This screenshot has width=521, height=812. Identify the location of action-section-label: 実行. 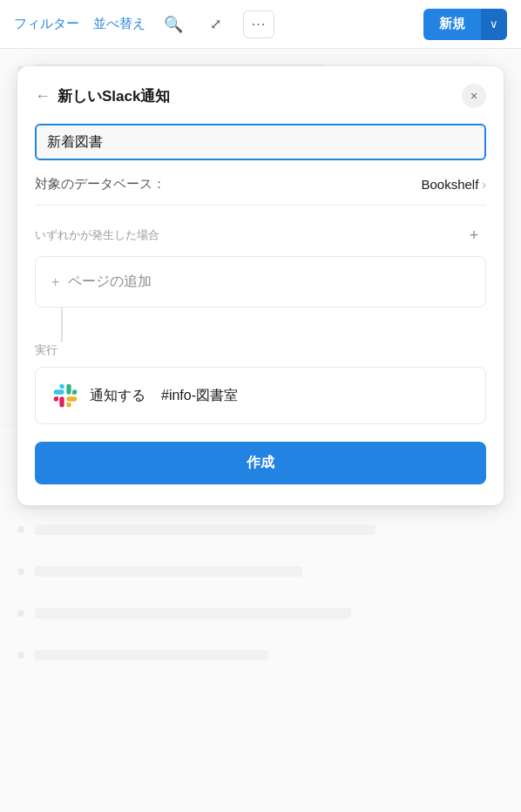
(260, 350).